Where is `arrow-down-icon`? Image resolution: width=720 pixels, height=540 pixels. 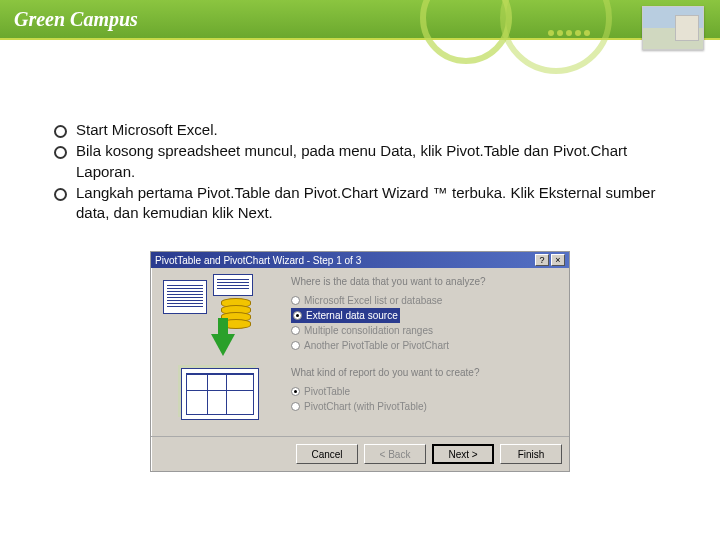
arrow-down-icon is located at coordinates (223, 345).